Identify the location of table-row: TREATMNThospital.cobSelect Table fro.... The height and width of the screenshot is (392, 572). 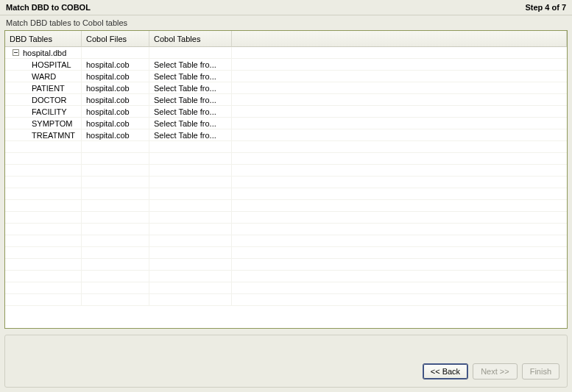
(286, 135).